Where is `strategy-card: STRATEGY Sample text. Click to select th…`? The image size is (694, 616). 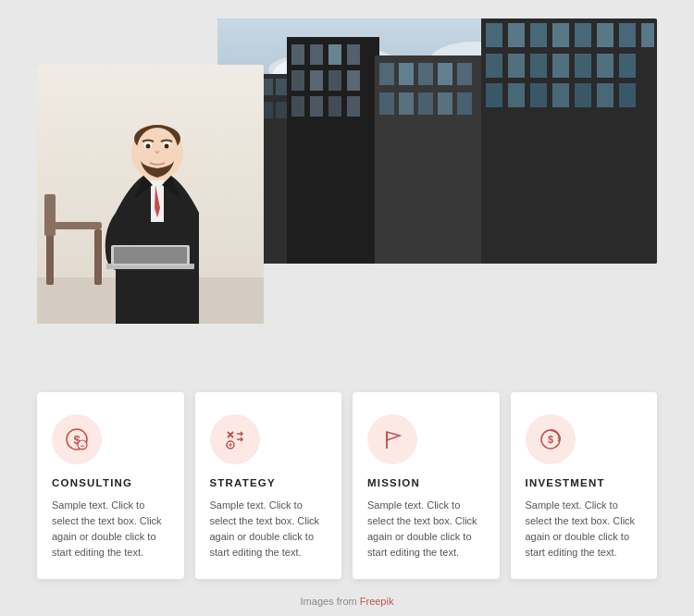 strategy-card: STRATEGY Sample text. Click to select th… is located at coordinates (268, 486).